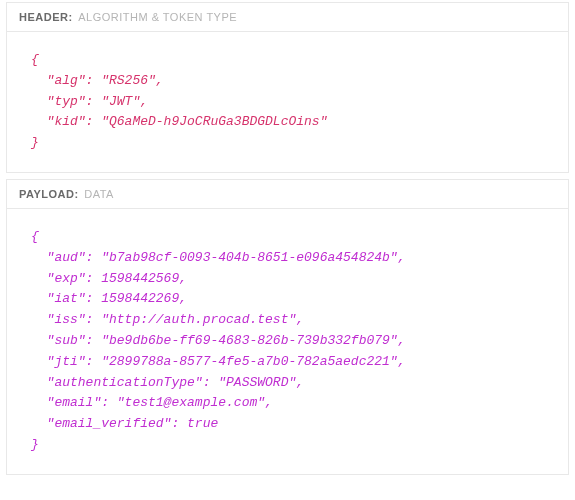 Image resolution: width=575 pixels, height=500 pixels. I want to click on jwt-header-title: HEADER: ALGORITHM & TOKEN TYPE, so click(288, 18).